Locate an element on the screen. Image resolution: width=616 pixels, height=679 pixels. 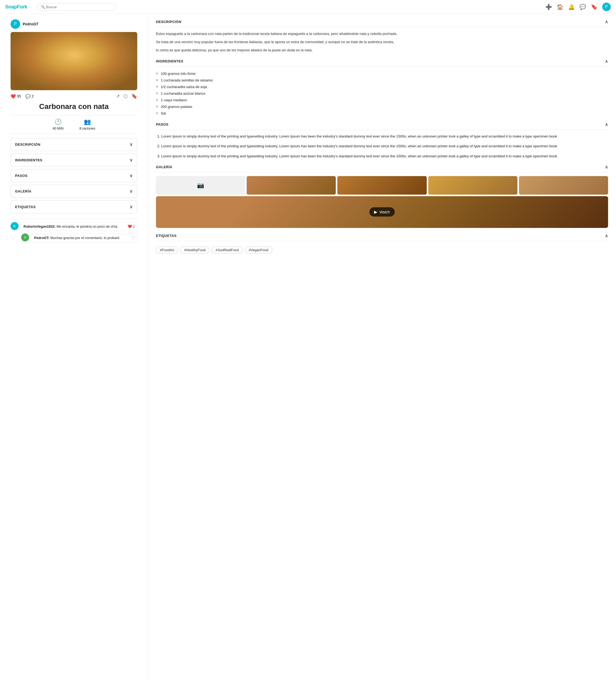
tag-item: #HealthyFood is located at coordinates (195, 250).